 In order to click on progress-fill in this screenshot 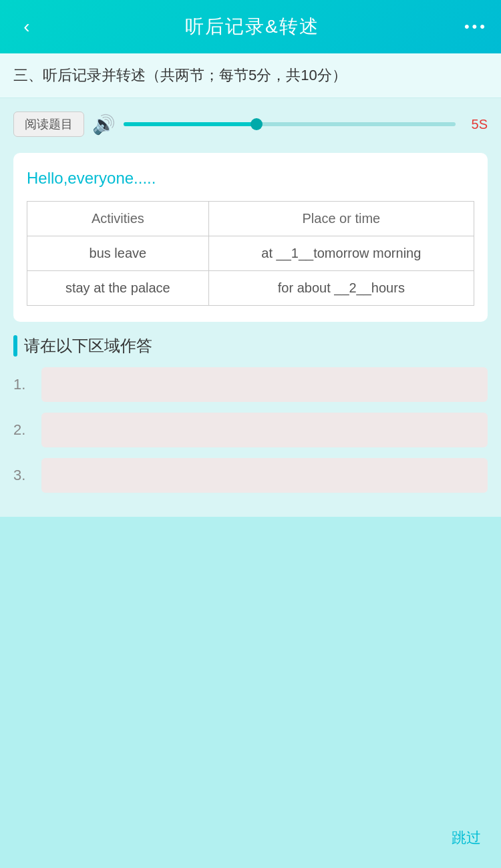, I will do `click(190, 124)`.